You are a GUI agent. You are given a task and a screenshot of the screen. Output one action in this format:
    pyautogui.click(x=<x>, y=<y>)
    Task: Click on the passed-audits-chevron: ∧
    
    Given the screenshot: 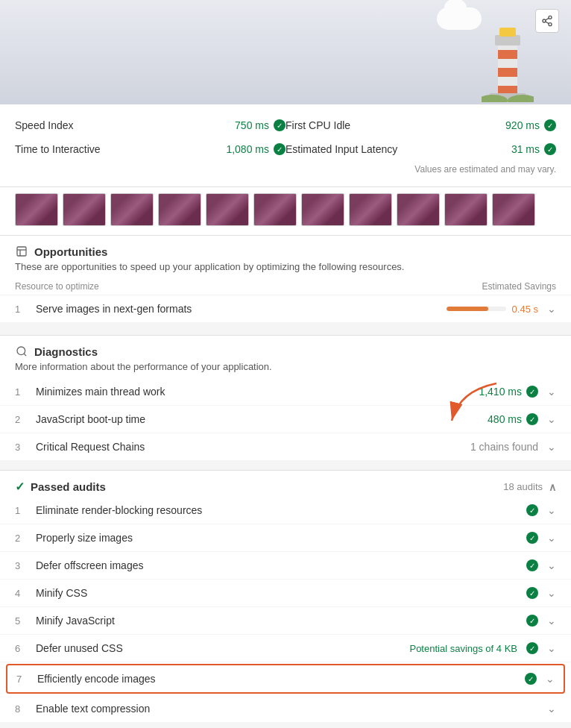 What is the action you would take?
    pyautogui.click(x=552, y=487)
    